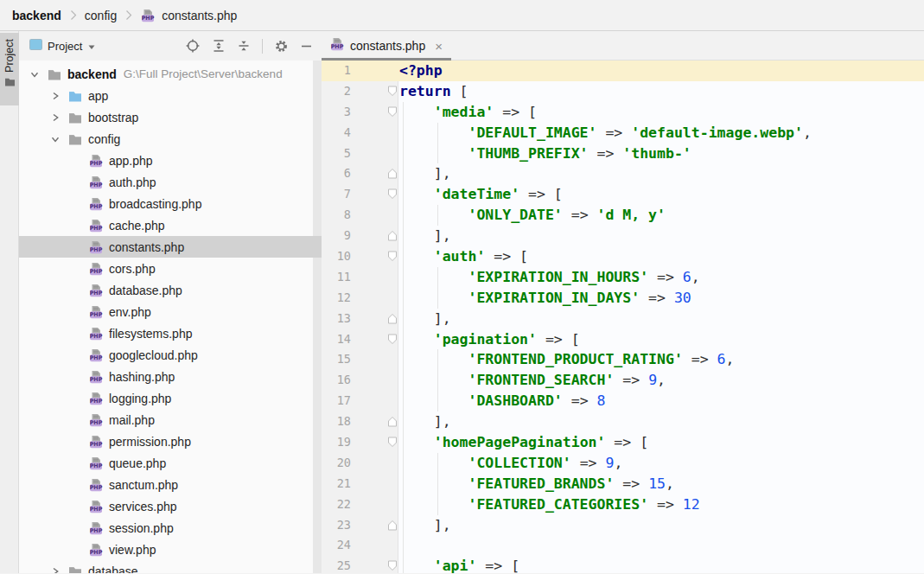 This screenshot has height=574, width=924. I want to click on tree-item-auth-php: PHPauth.php, so click(170, 182).